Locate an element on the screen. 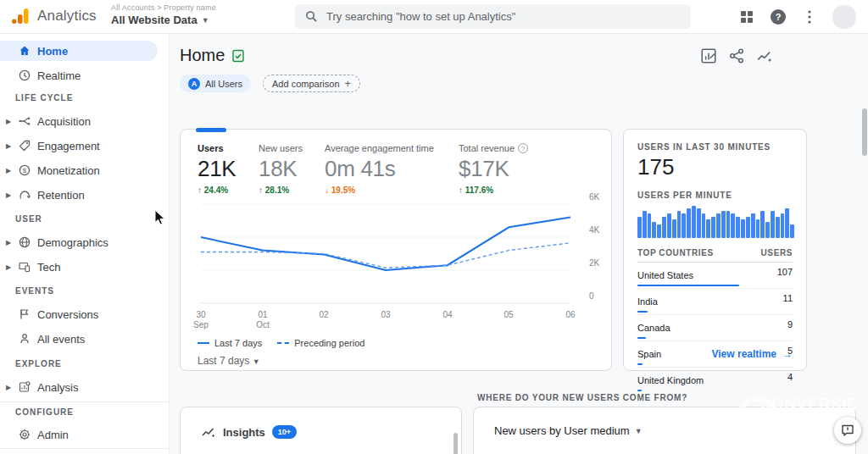 Image resolution: width=868 pixels, height=454 pixels. google-apps-grid-icon is located at coordinates (747, 17).